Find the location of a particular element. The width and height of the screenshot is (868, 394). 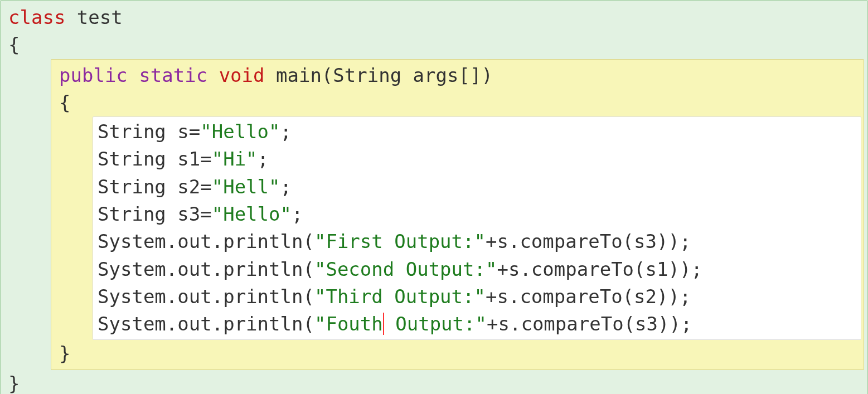

void-keyword: void is located at coordinates (242, 75).